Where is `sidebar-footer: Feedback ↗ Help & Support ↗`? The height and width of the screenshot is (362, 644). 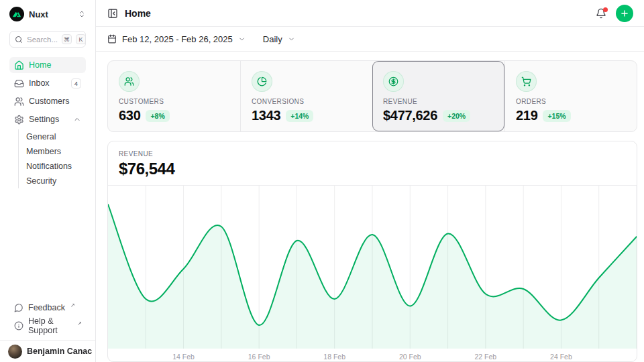
sidebar-footer: Feedback ↗ Help & Support ↗ is located at coordinates (48, 320).